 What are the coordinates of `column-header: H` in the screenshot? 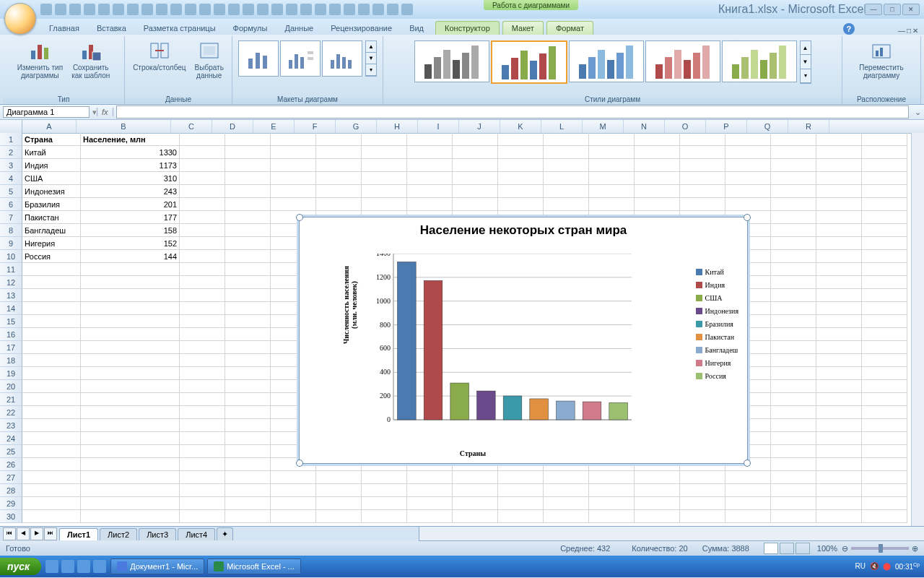 It's located at (397, 126).